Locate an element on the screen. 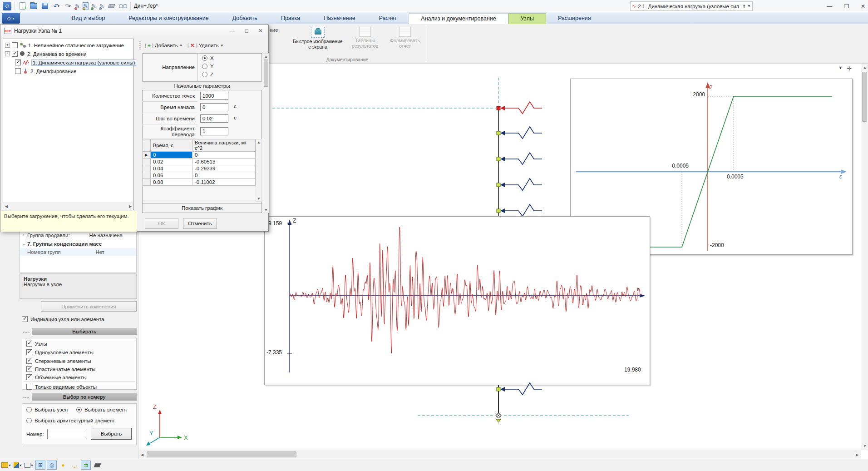 Image resolution: width=868 pixels, height=471 pixels. tab-rasshireniya: Расширения is located at coordinates (575, 19).